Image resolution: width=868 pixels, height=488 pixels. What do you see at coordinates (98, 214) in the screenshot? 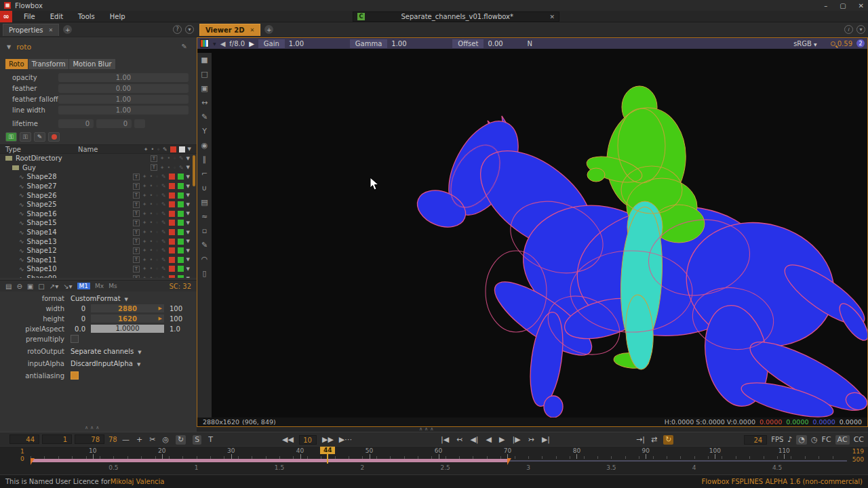
I see `table-row: ∿Shape16T✦•◦✎▼` at bounding box center [98, 214].